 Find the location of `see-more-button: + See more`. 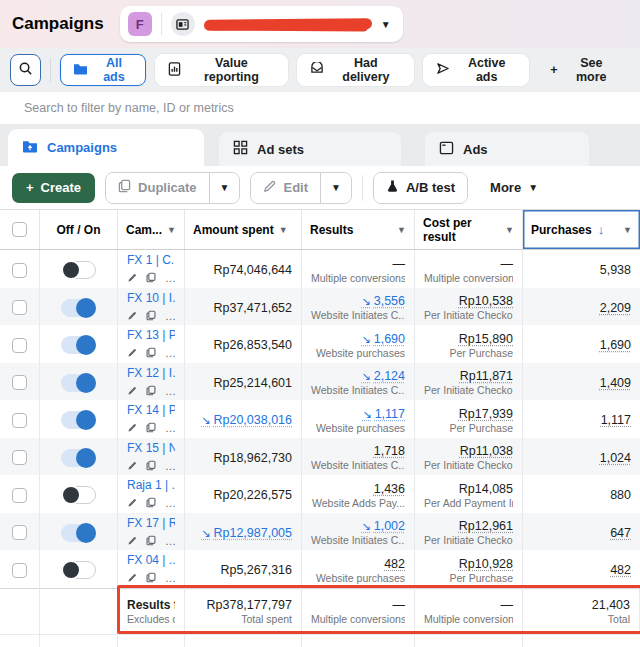

see-more-button: + See more is located at coordinates (584, 70).